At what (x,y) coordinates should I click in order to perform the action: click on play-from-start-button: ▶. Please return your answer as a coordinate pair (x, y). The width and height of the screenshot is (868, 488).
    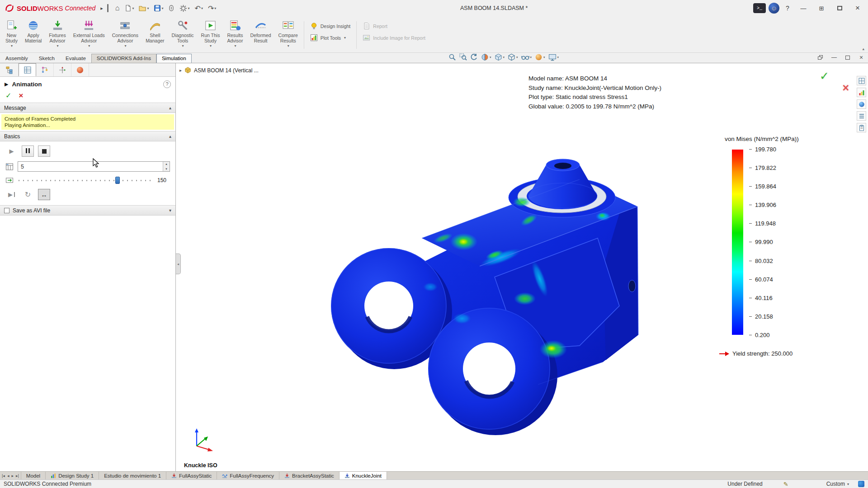
    Looking at the image, I should click on (12, 194).